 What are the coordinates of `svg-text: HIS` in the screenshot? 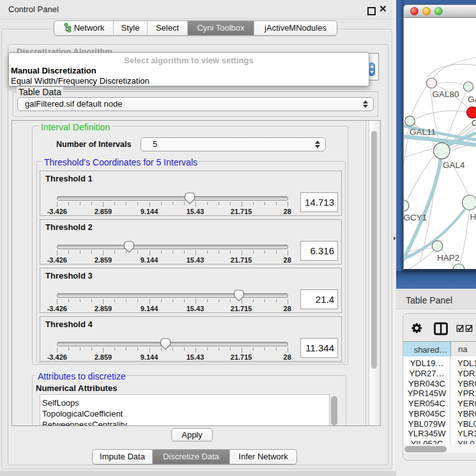 It's located at (473, 217).